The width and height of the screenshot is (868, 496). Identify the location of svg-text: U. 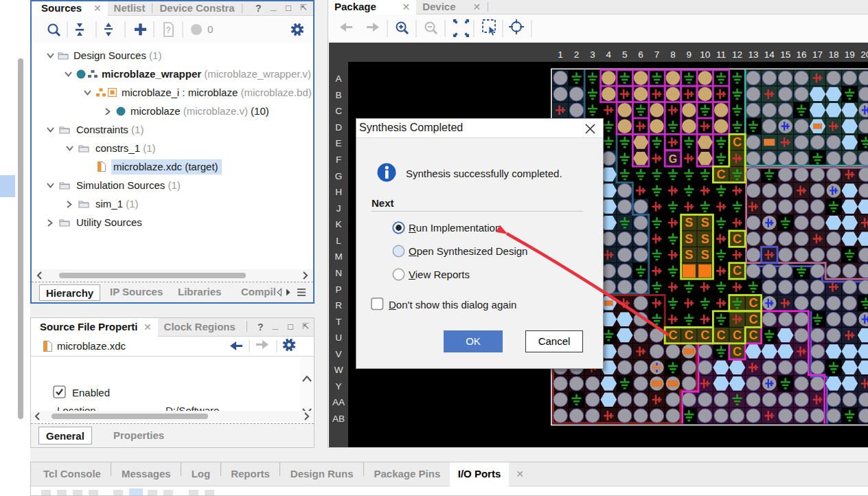
(339, 338).